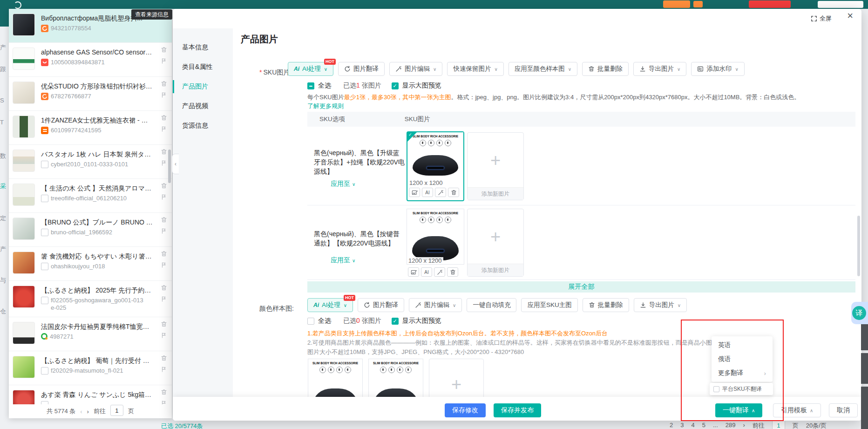  Describe the element at coordinates (581, 287) in the screenshot. I see `expand-all-bar: 展开全部` at that location.